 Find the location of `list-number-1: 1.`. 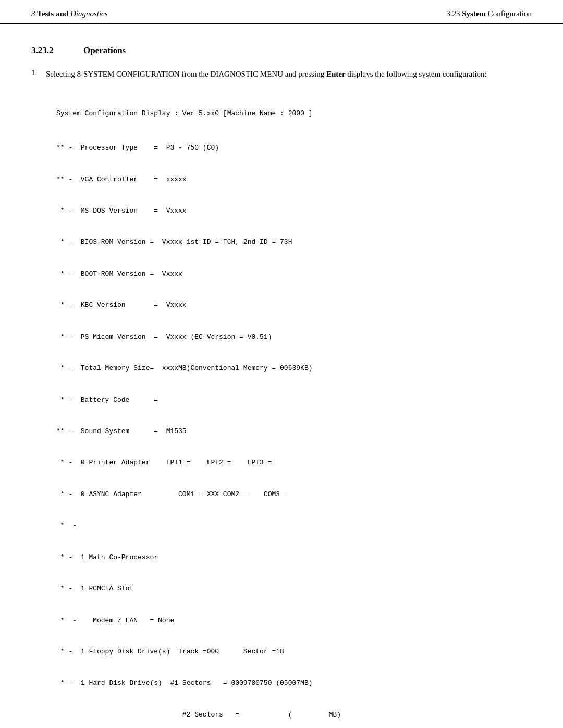

list-number-1: 1. is located at coordinates (39, 73).